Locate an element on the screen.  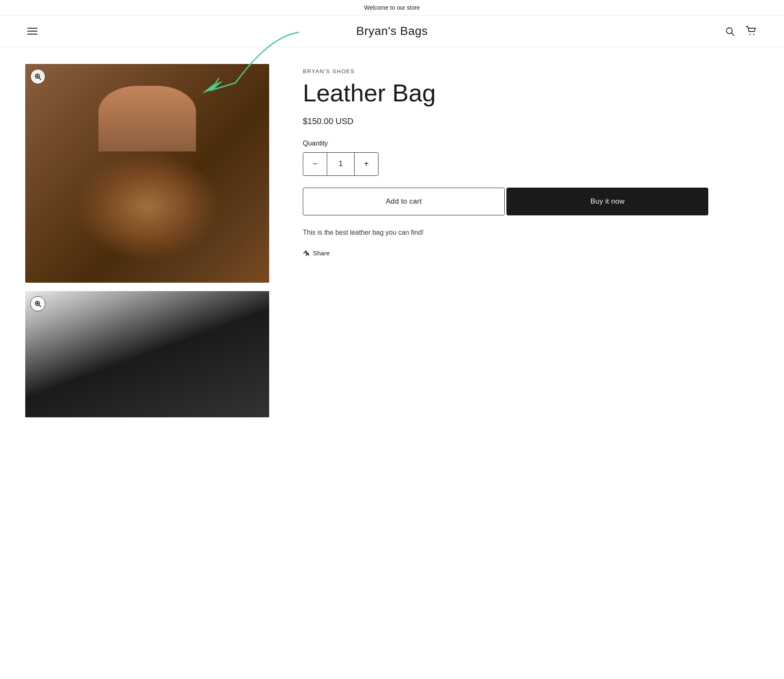
quantity-increase-button: + is located at coordinates (366, 164).